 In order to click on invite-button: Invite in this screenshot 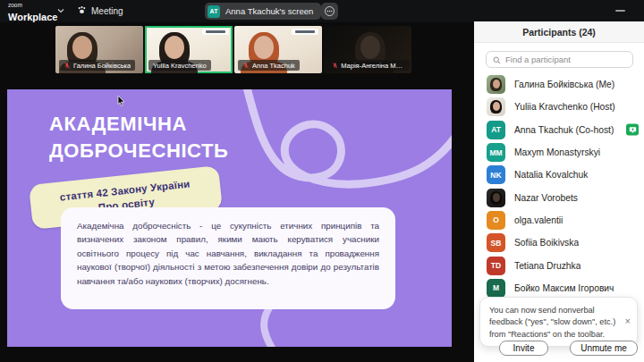, I will do `click(524, 349)`.